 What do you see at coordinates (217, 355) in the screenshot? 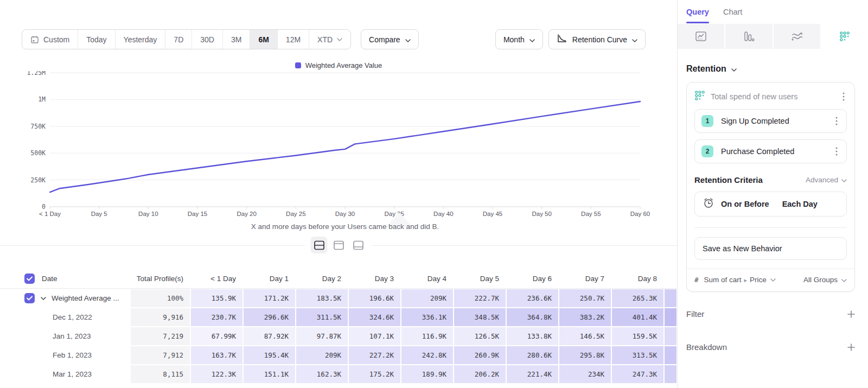
I see `retention-value-cell: 163.7K` at bounding box center [217, 355].